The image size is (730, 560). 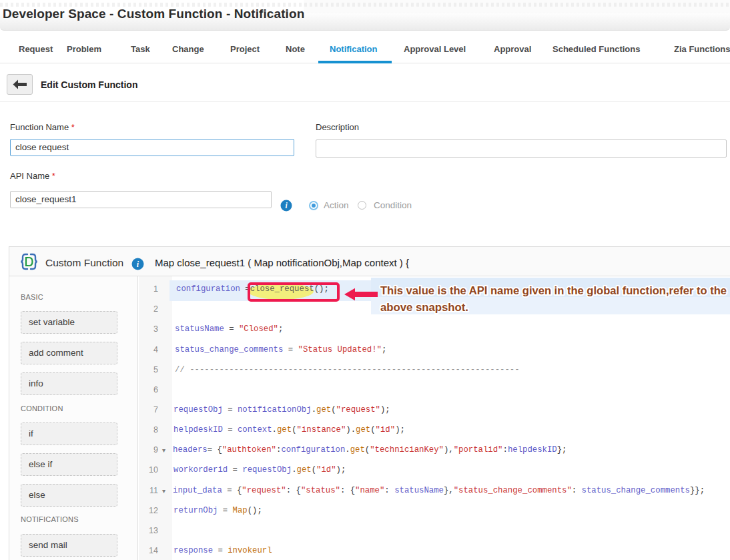 What do you see at coordinates (424, 307) in the screenshot?
I see `svg-text: above snapshot.` at bounding box center [424, 307].